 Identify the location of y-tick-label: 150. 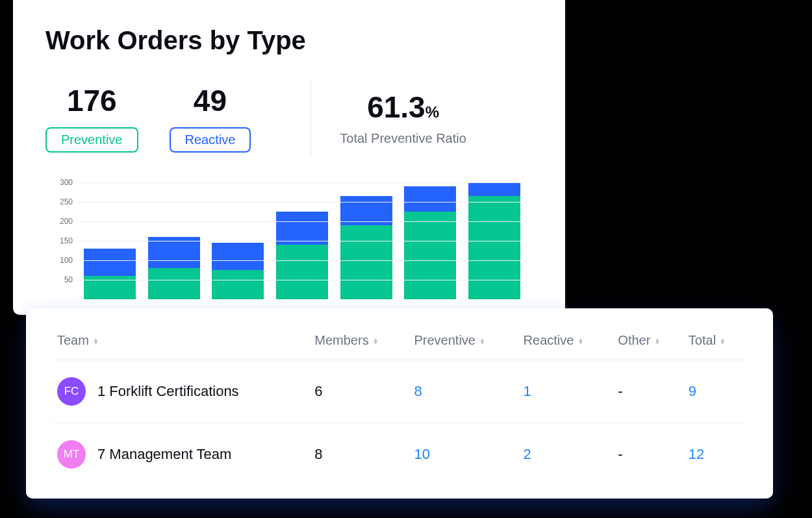
(62, 241).